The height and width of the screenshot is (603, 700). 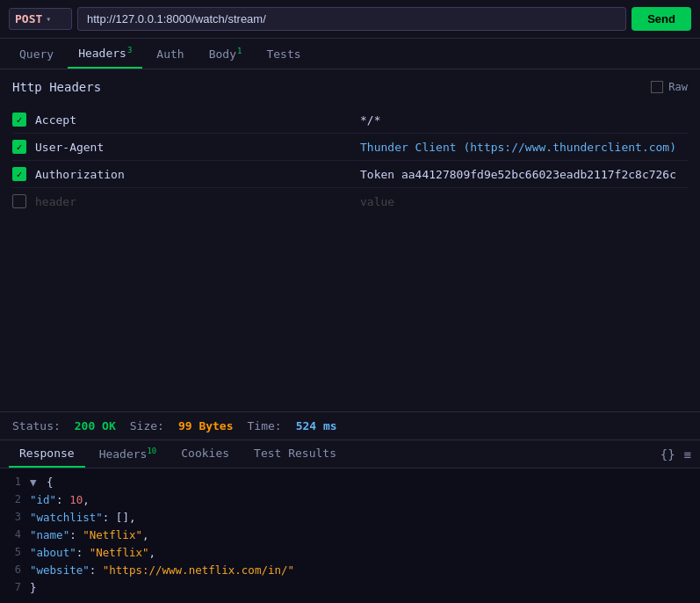 I want to click on header-value-accept: */*, so click(x=523, y=120).